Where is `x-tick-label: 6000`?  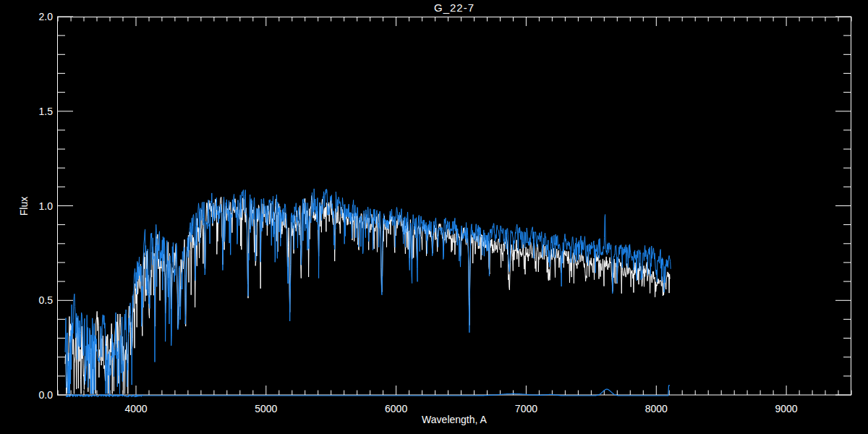 x-tick-label: 6000 is located at coordinates (396, 409).